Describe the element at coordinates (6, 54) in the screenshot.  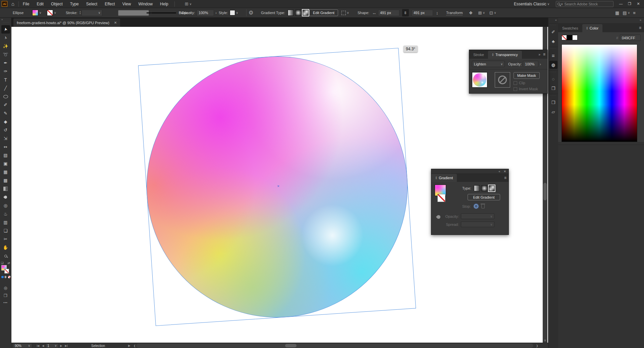
I see `lasso-tool: ➰` at that location.